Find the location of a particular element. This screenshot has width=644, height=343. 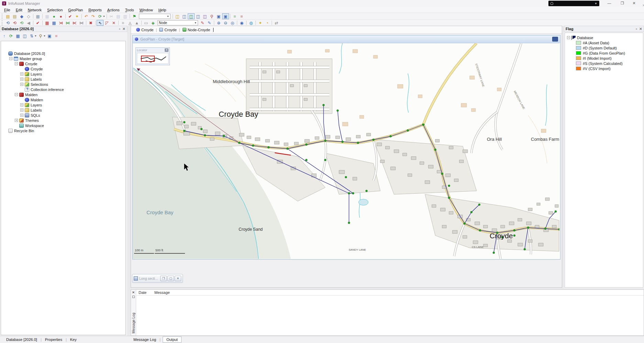

locator-close-icon: ✕ is located at coordinates (166, 50).